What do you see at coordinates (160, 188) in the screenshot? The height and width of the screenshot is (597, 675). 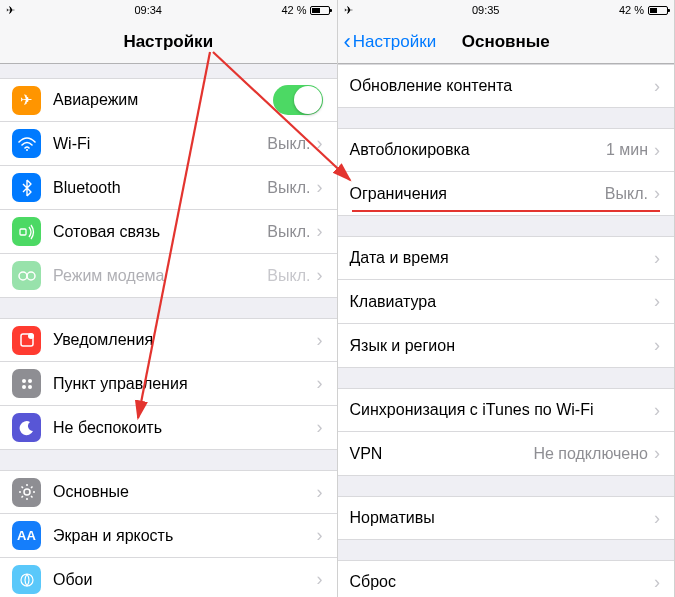 I see `row-label: Bluetooth` at bounding box center [160, 188].